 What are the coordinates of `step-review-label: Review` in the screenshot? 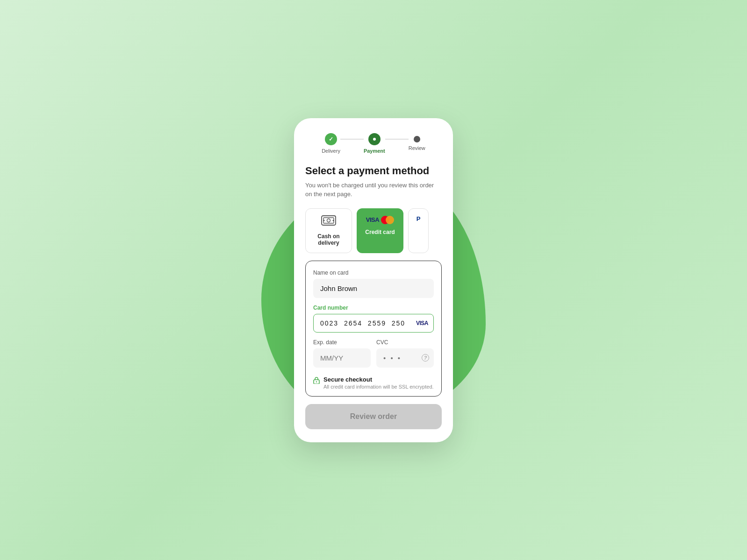 It's located at (417, 148).